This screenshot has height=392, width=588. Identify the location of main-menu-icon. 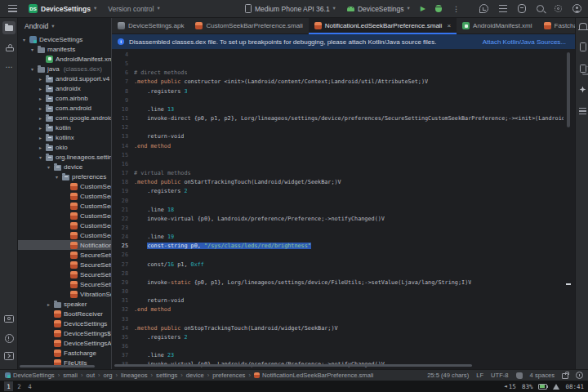
(13, 8).